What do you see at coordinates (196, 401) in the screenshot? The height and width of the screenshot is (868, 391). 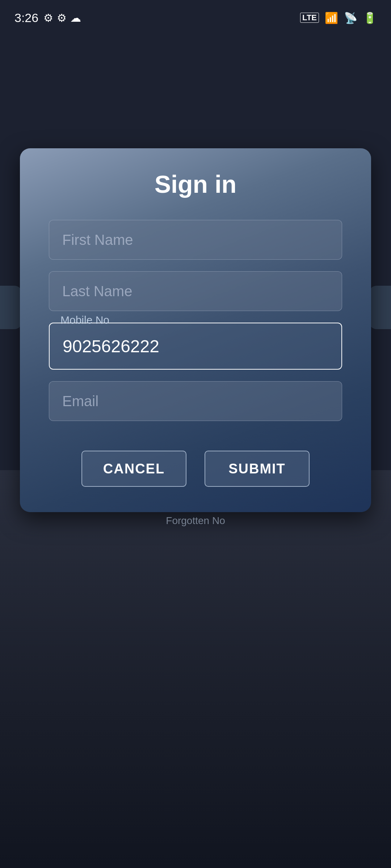 I see `email-field` at bounding box center [196, 401].